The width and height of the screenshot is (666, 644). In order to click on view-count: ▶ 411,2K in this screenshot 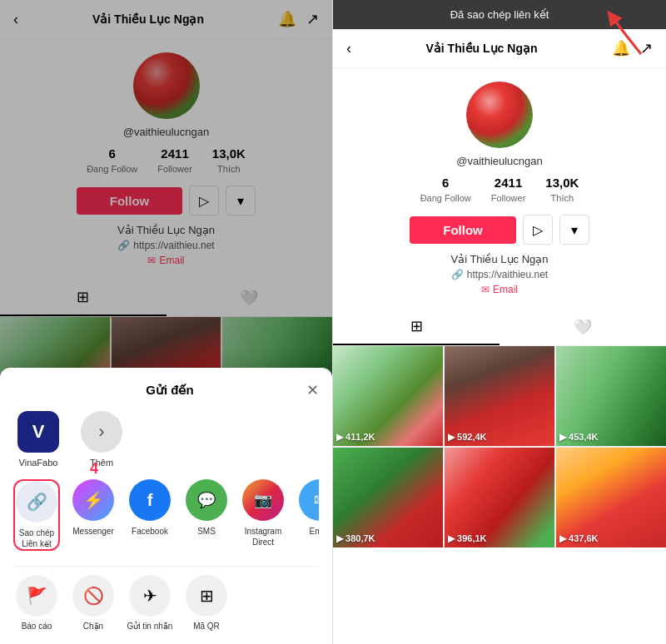, I will do `click(356, 438)`.